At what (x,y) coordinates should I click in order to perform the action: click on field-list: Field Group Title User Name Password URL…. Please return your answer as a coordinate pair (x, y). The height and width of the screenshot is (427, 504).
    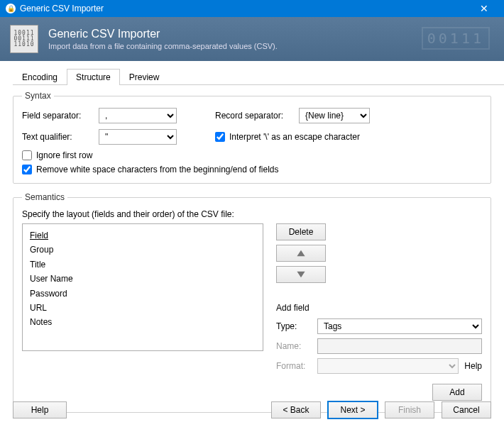
    Looking at the image, I should click on (143, 287).